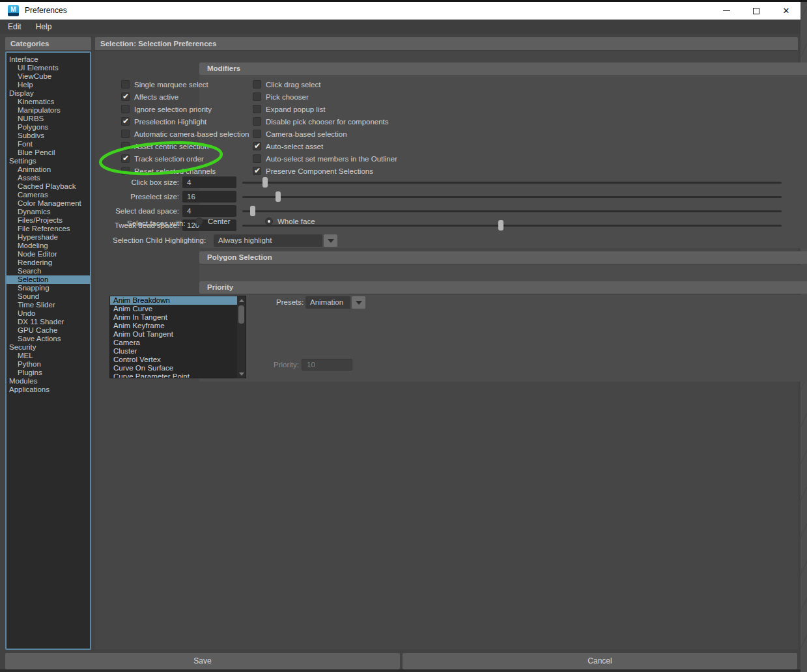 Image resolution: width=807 pixels, height=672 pixels. I want to click on sidebar-item-ui-elements: UI Elements, so click(48, 68).